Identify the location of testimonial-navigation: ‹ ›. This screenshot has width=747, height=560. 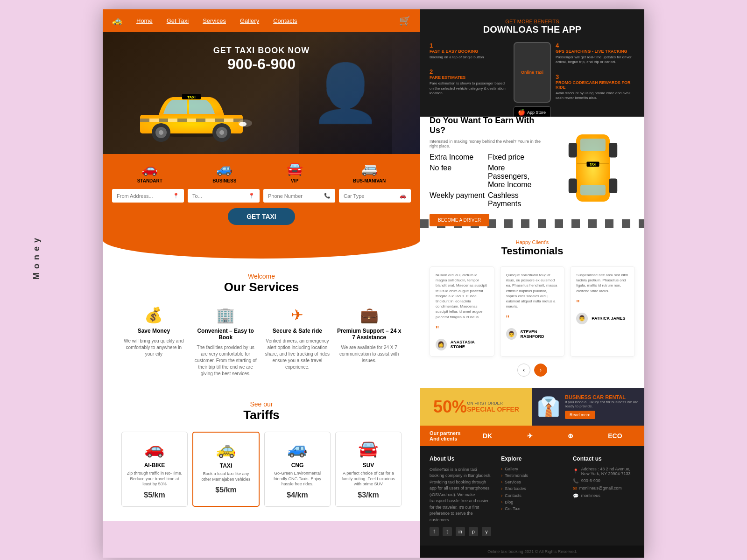
(532, 370).